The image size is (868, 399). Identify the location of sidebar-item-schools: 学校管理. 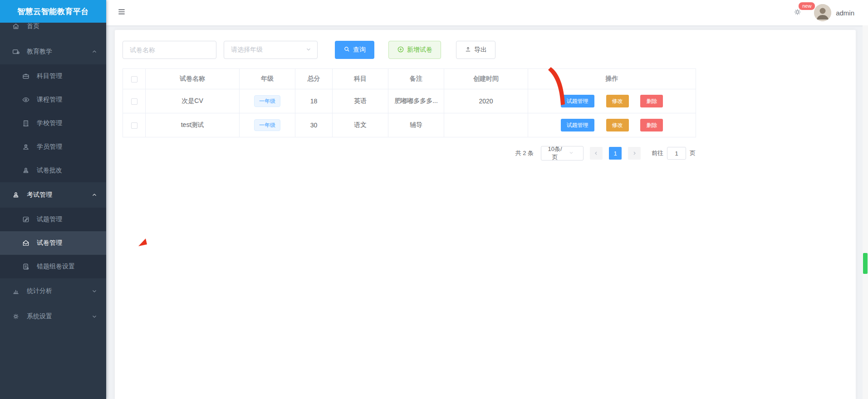
(53, 123).